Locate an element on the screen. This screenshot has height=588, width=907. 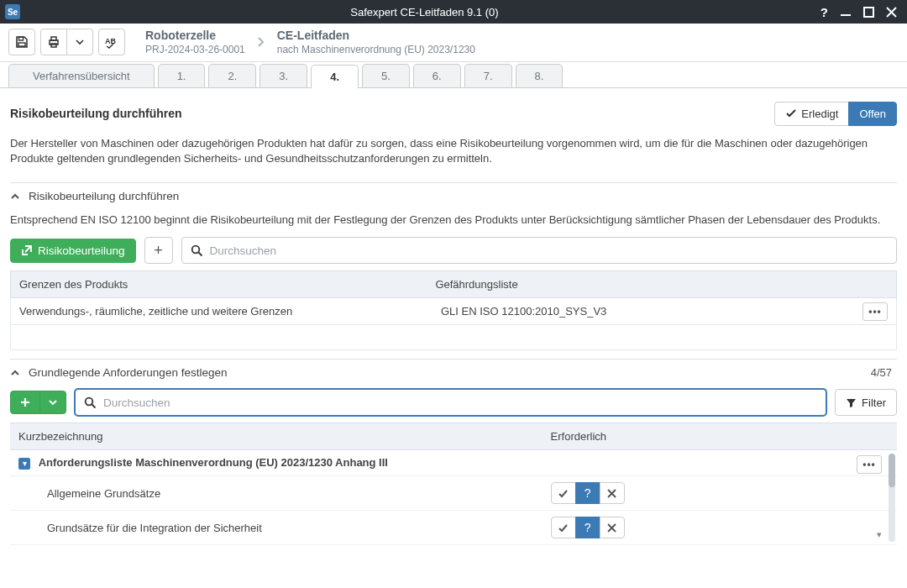
scrollbar is located at coordinates (892, 497).